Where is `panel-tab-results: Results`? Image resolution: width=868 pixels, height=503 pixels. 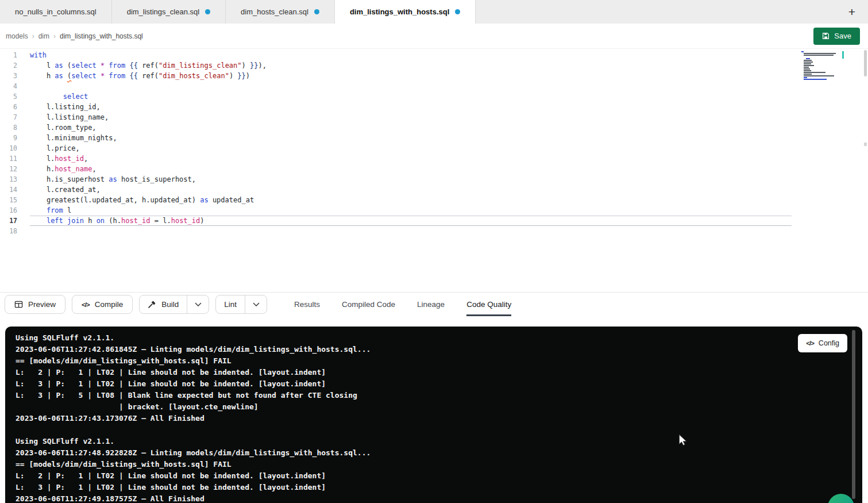 panel-tab-results: Results is located at coordinates (307, 305).